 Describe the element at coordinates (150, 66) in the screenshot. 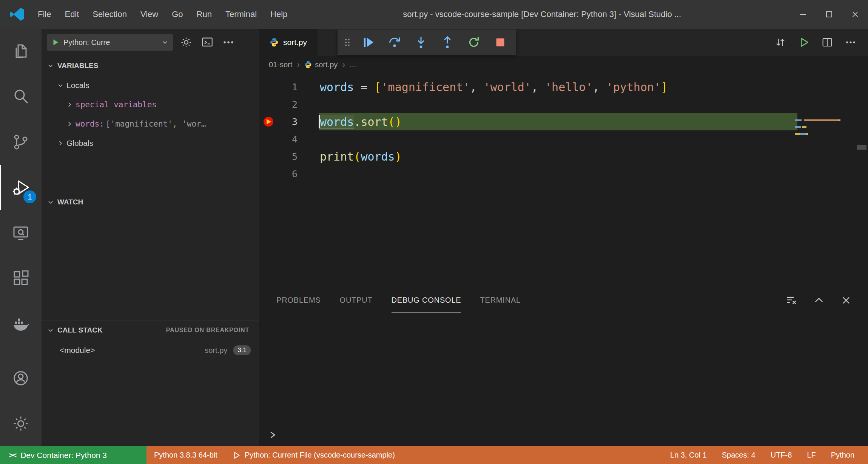

I see `variables-section-header: VARIABLES` at that location.